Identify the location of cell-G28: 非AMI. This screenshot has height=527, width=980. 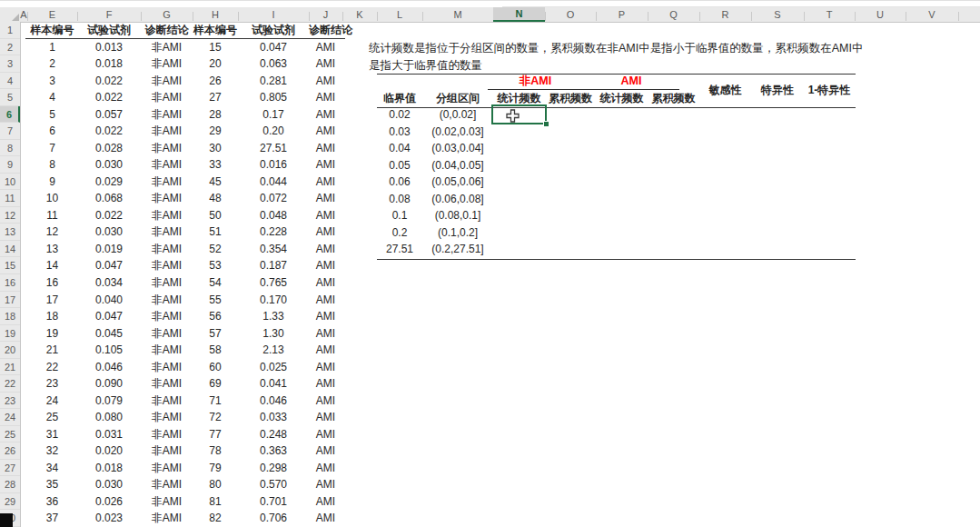
(167, 485).